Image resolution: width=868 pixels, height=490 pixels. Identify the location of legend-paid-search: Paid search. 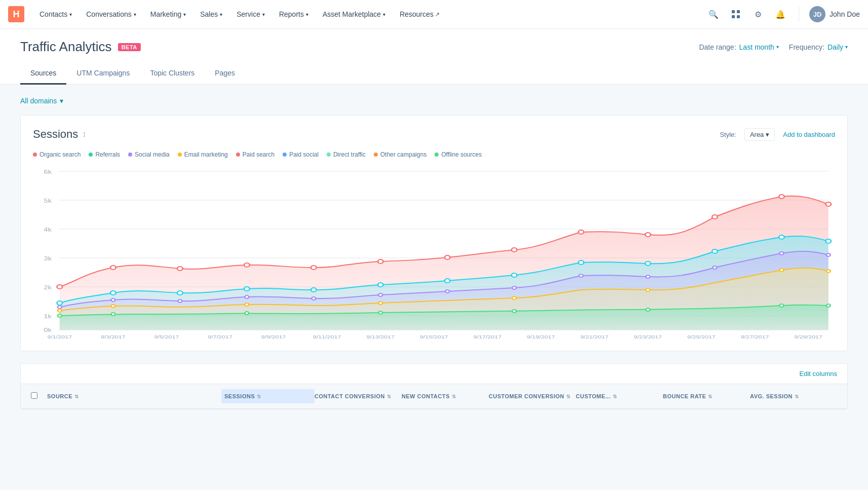
(255, 155).